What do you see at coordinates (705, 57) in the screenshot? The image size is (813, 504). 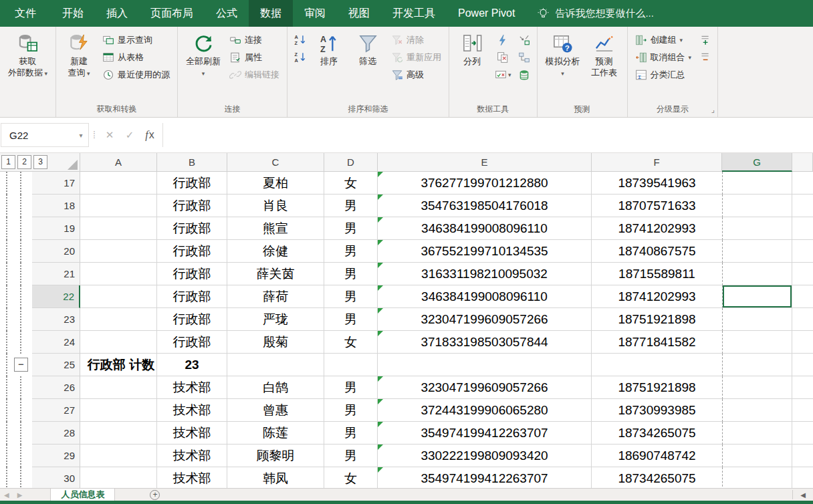 I see `hide-detail-button` at bounding box center [705, 57].